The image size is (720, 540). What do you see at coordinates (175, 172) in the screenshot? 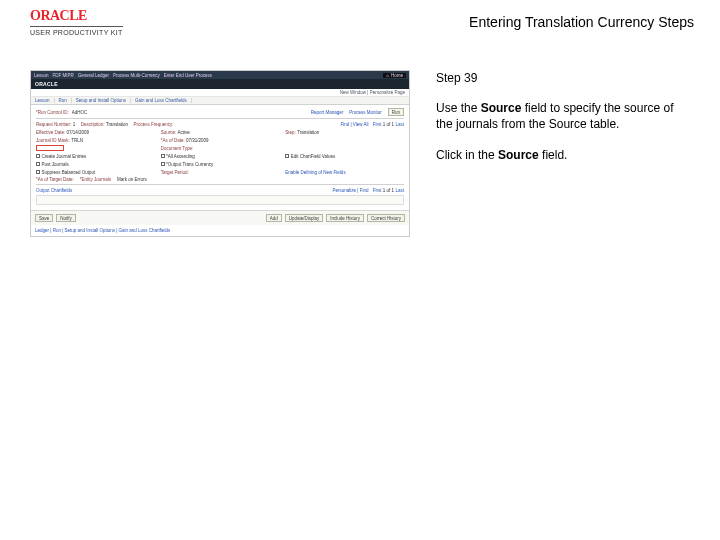
I see `mini-label: Target Period:` at bounding box center [175, 172].